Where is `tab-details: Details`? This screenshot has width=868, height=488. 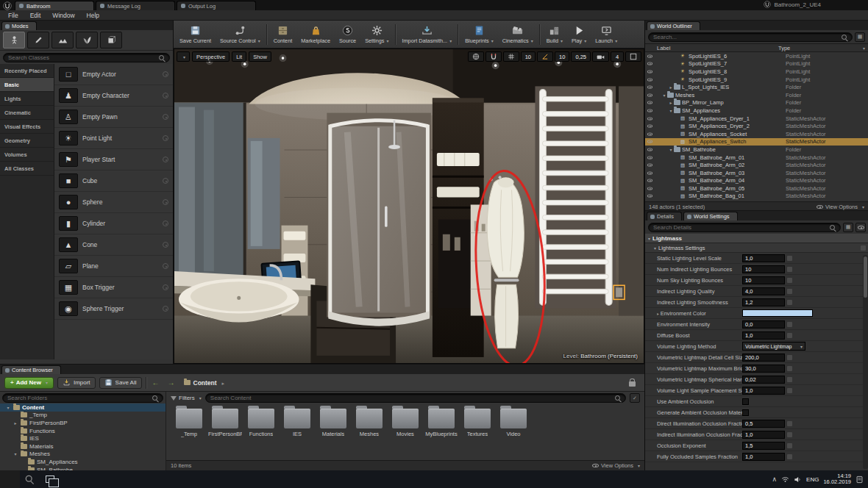
tab-details: Details is located at coordinates (664, 216).